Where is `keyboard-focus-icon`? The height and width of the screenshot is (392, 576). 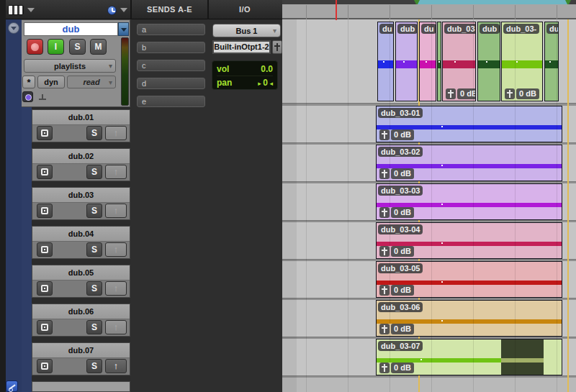
keyboard-focus-icon is located at coordinates (12, 386).